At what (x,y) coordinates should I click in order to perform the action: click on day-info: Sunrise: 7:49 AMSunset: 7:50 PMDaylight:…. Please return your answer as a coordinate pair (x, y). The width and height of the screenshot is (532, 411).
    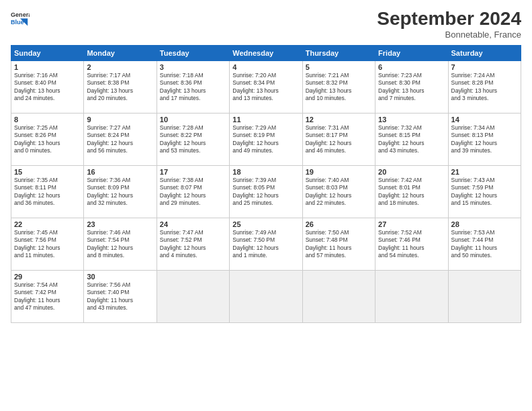
    Looking at the image, I should click on (266, 244).